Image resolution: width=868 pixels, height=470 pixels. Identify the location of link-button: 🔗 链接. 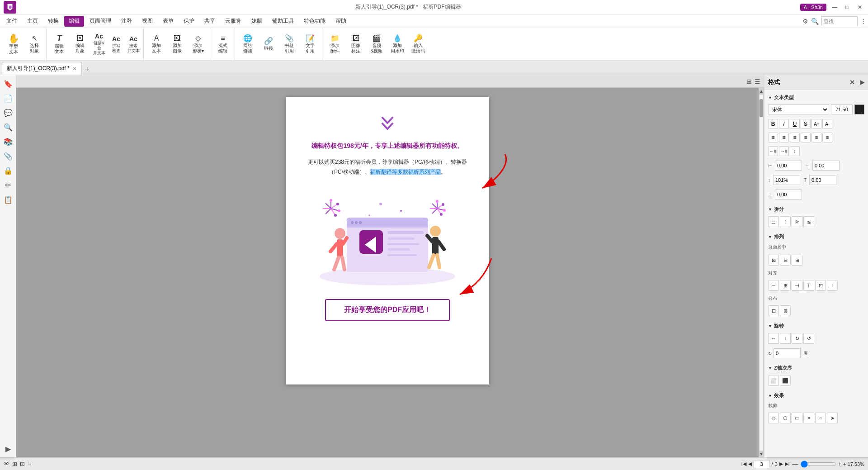
(269, 44).